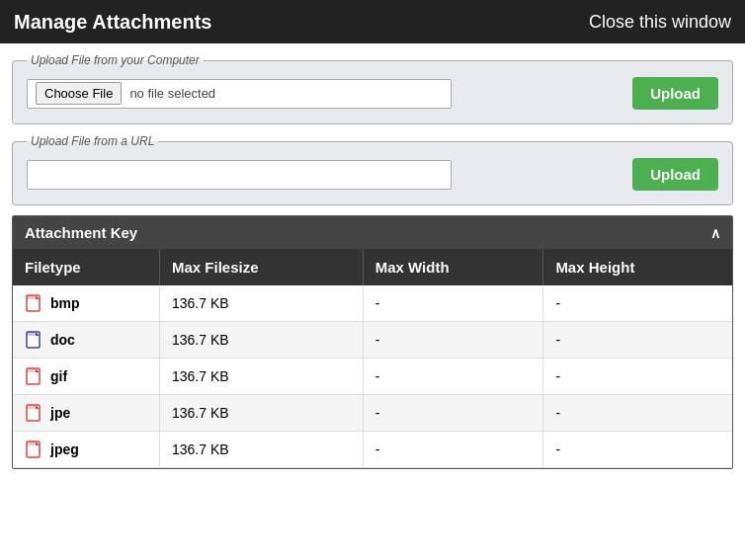  What do you see at coordinates (372, 170) in the screenshot?
I see `upload-url-section: Upload File from a URL Upload` at bounding box center [372, 170].